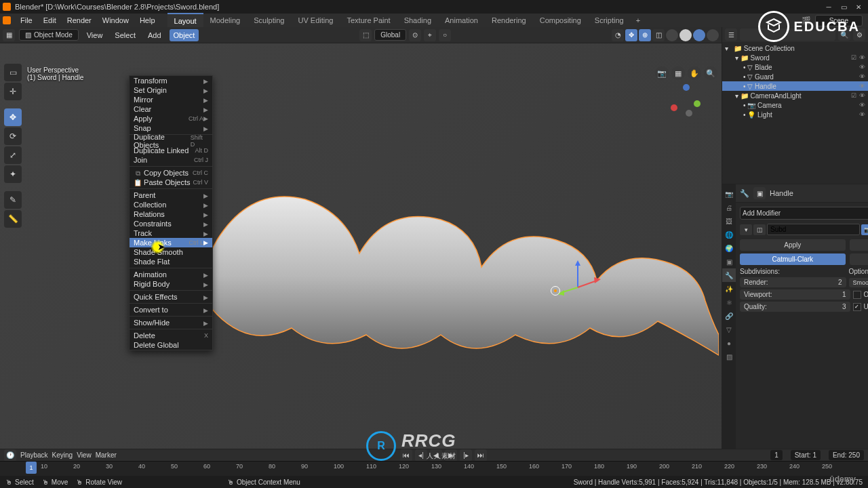  I want to click on workspace-tab-shading: Shading, so click(418, 20).